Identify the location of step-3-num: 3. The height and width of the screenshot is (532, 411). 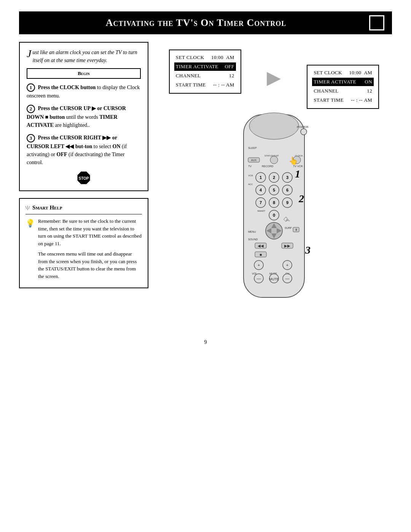
(31, 138).